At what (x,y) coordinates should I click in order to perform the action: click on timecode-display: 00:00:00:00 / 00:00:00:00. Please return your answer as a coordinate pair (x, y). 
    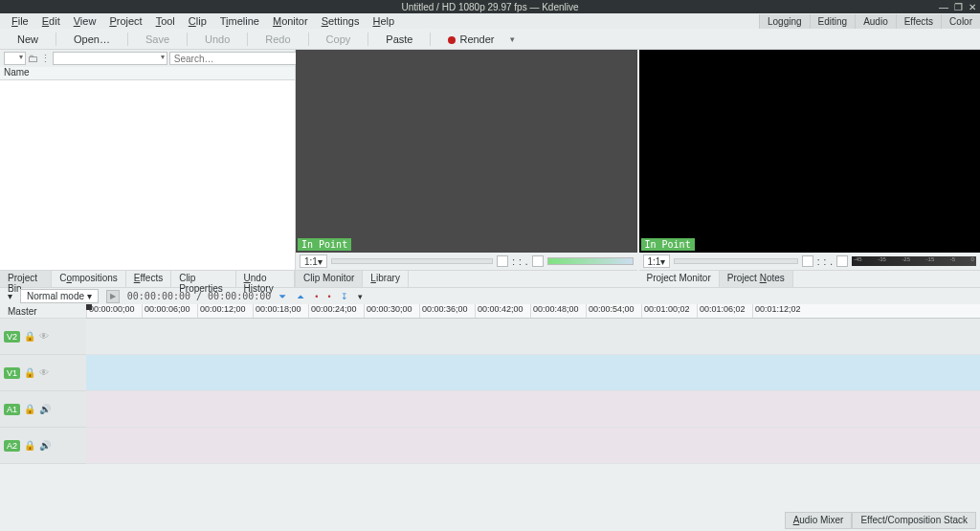
    Looking at the image, I should click on (199, 297).